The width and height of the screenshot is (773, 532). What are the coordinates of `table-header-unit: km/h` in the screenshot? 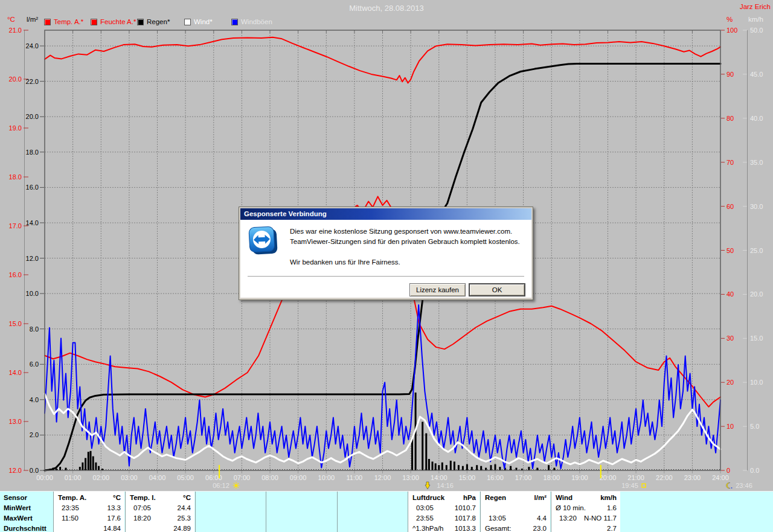 It's located at (586, 498).